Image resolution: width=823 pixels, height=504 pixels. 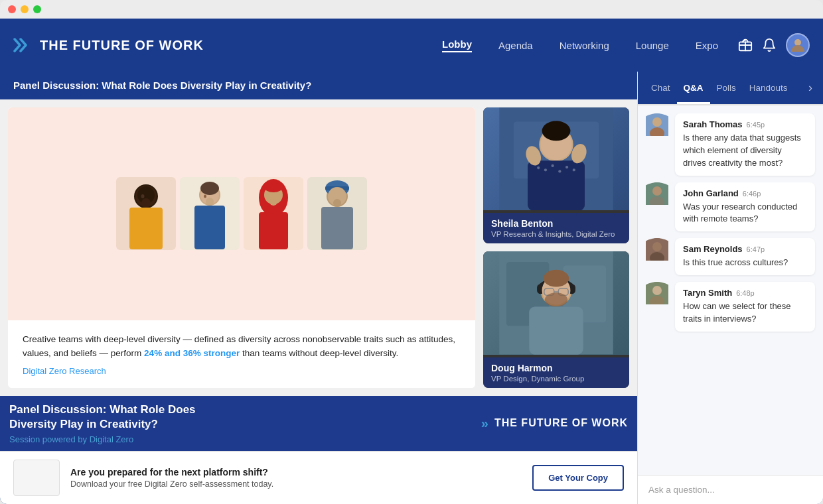 I want to click on nav-action-icons, so click(x=774, y=45).